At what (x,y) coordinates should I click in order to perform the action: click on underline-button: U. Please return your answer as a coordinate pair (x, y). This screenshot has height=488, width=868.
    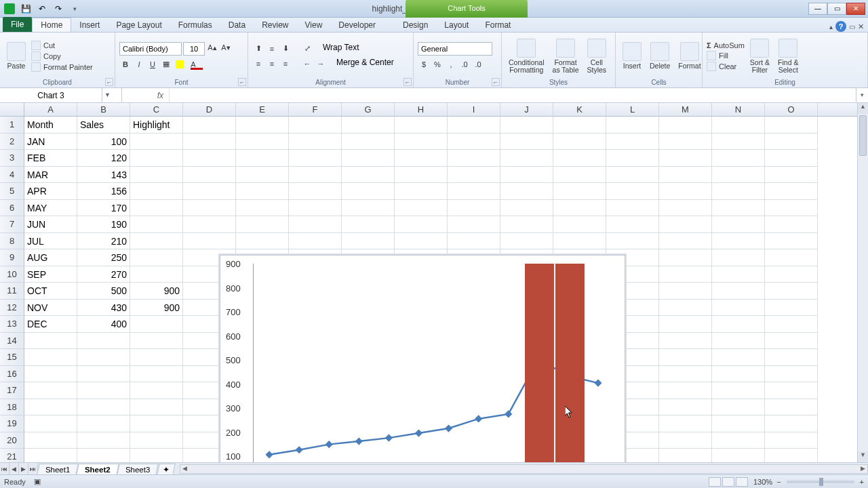
    Looking at the image, I should click on (153, 64).